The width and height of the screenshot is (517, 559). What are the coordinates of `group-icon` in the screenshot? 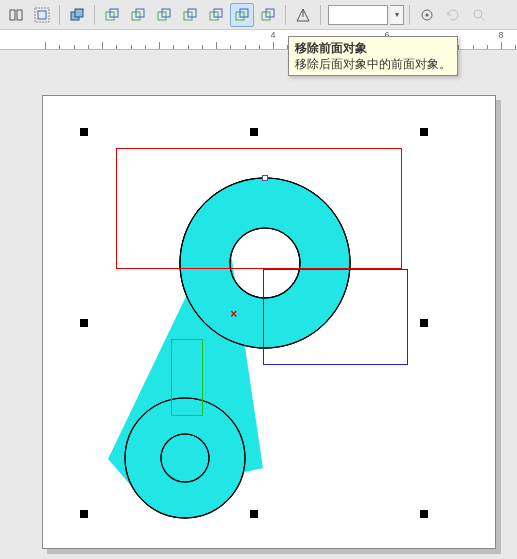 It's located at (42, 15).